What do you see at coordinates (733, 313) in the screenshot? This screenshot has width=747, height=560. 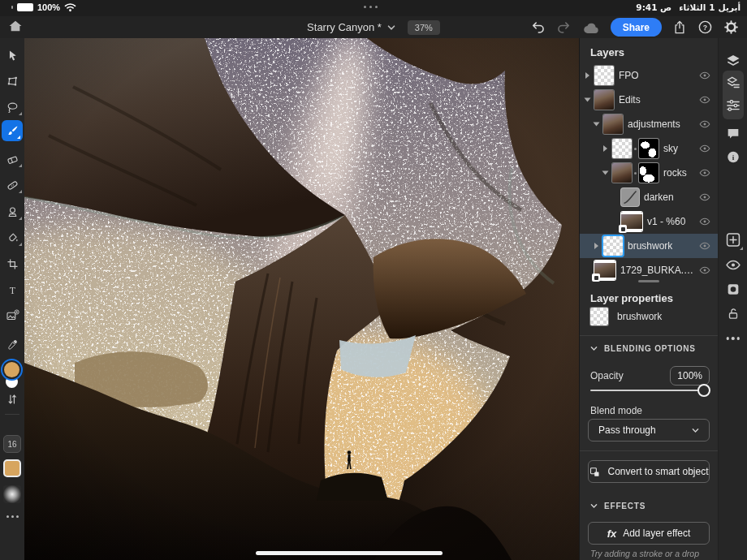 I see `unlock-button` at bounding box center [733, 313].